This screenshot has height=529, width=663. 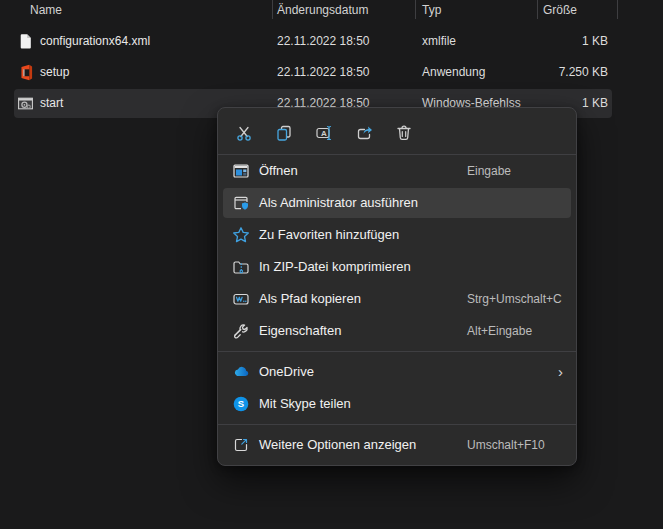 I want to click on menu-item-shortcut: Eingabe, so click(x=489, y=171).